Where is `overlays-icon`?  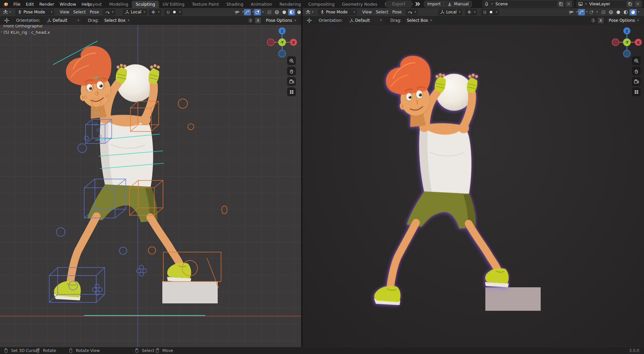
overlays-icon is located at coordinates (592, 12).